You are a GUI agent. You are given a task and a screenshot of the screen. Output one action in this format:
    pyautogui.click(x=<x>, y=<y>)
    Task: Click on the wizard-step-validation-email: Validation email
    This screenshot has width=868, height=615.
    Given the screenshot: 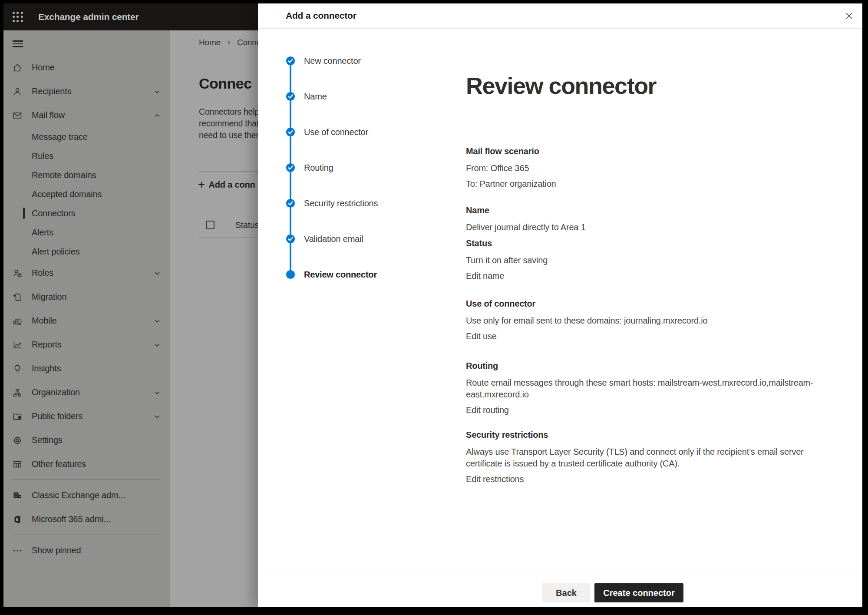 What is the action you would take?
    pyautogui.click(x=325, y=239)
    